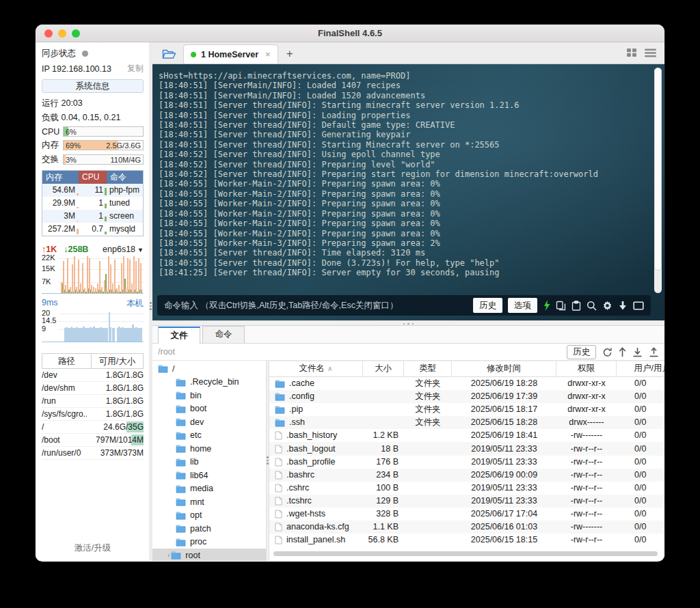 The image size is (700, 608). What do you see at coordinates (170, 55) in the screenshot?
I see `open-connection-folder-icon` at bounding box center [170, 55].